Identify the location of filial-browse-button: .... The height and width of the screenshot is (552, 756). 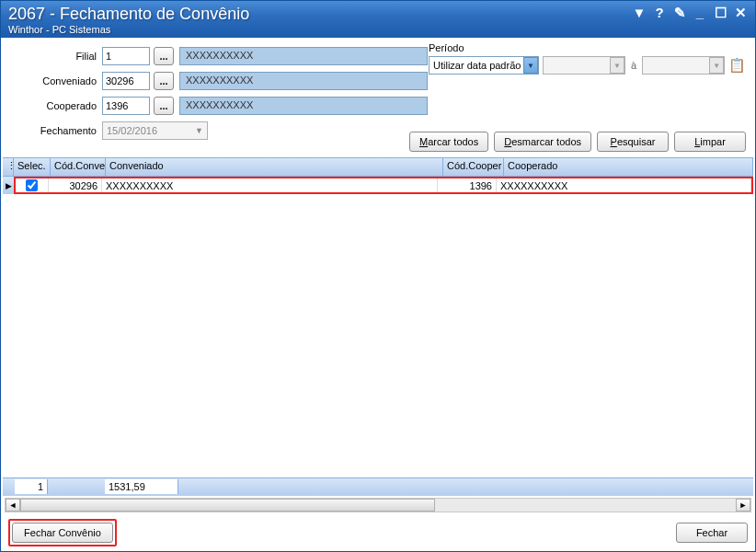
(164, 56).